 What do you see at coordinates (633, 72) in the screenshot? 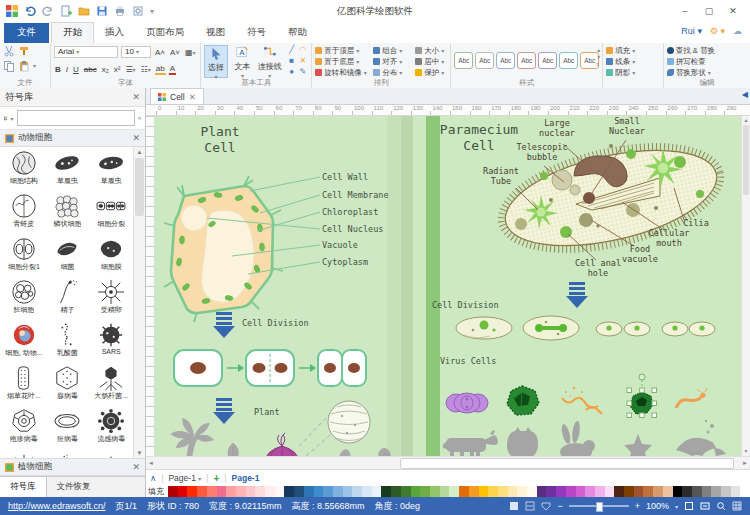
I see `shadow-button: 阴影▾` at bounding box center [633, 72].